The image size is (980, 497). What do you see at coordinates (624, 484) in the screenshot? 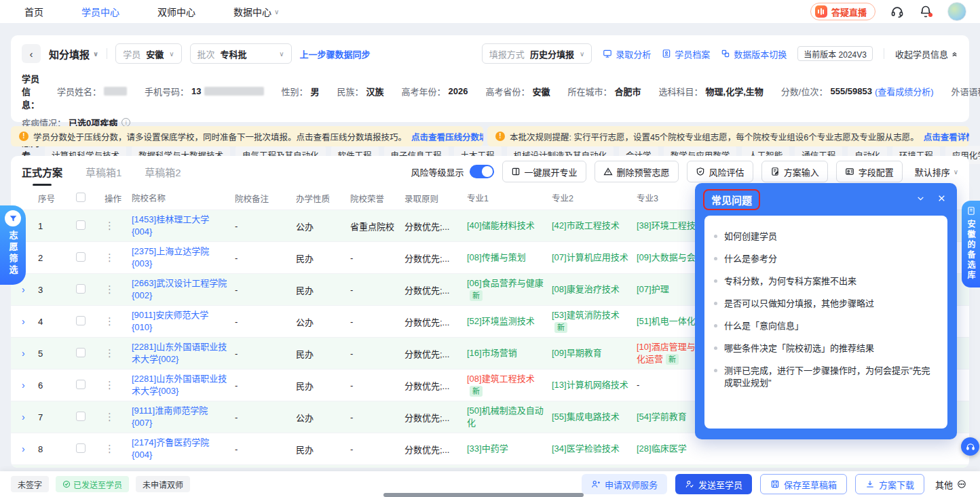
I see `apply-twin-teacher-button: 申请双师服务` at bounding box center [624, 484].